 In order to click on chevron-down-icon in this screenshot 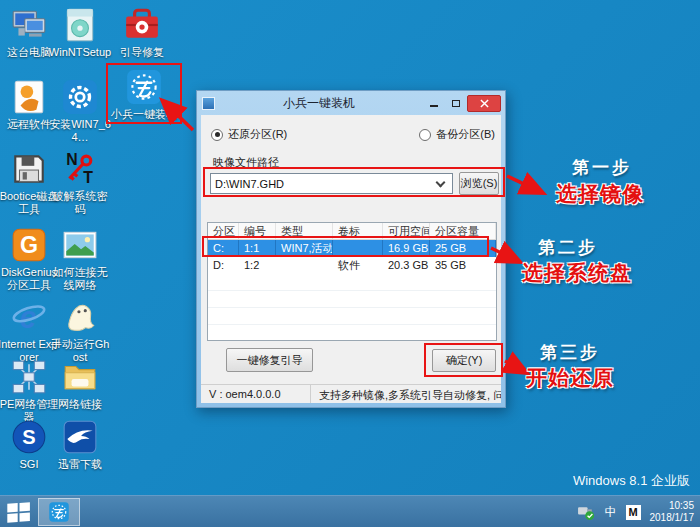, I will do `click(441, 182)`.